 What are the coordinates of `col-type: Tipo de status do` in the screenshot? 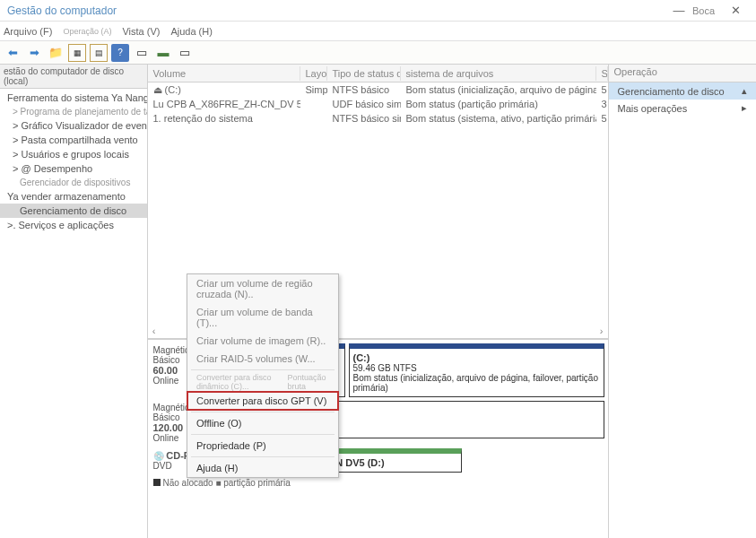 It's located at (364, 74).